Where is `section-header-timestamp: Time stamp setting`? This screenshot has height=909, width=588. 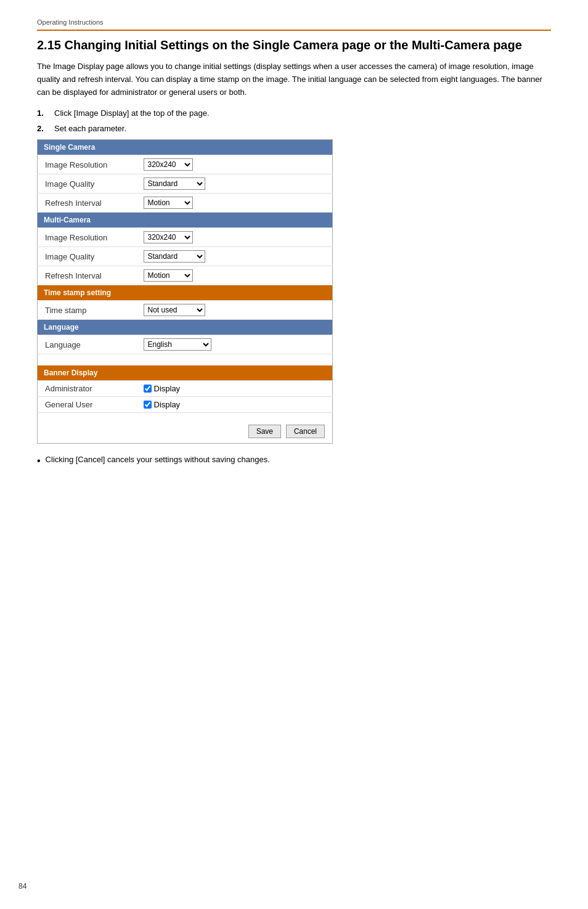
section-header-timestamp: Time stamp setting is located at coordinates (185, 293).